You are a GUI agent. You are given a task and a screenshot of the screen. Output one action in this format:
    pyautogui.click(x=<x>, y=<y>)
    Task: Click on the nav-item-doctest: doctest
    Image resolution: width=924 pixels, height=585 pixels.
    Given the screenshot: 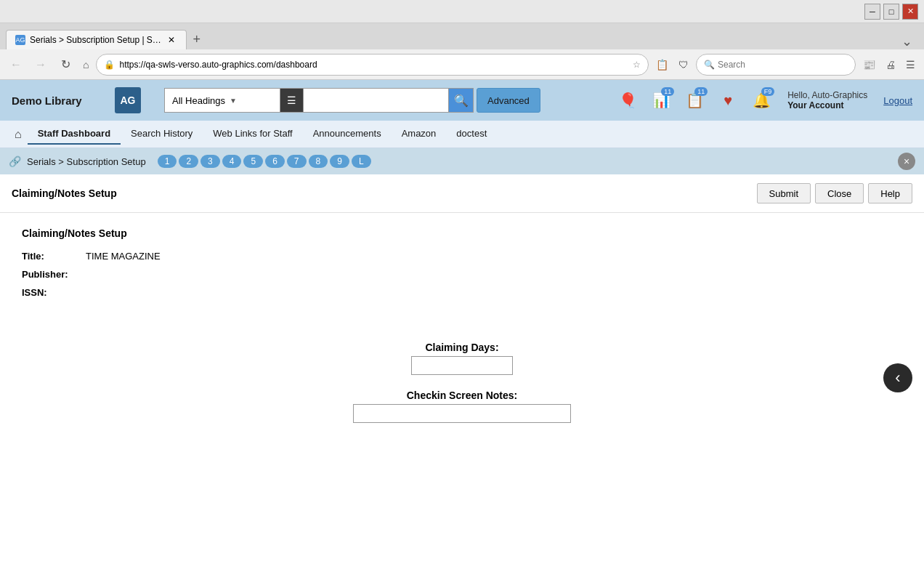 What is the action you would take?
    pyautogui.click(x=471, y=134)
    